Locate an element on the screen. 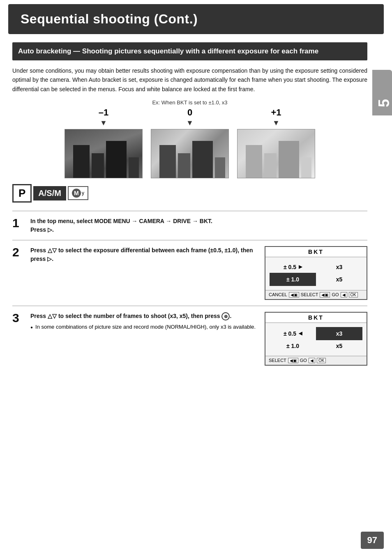 The width and height of the screenshot is (392, 553). exposure-label-0: 0 is located at coordinates (190, 113).